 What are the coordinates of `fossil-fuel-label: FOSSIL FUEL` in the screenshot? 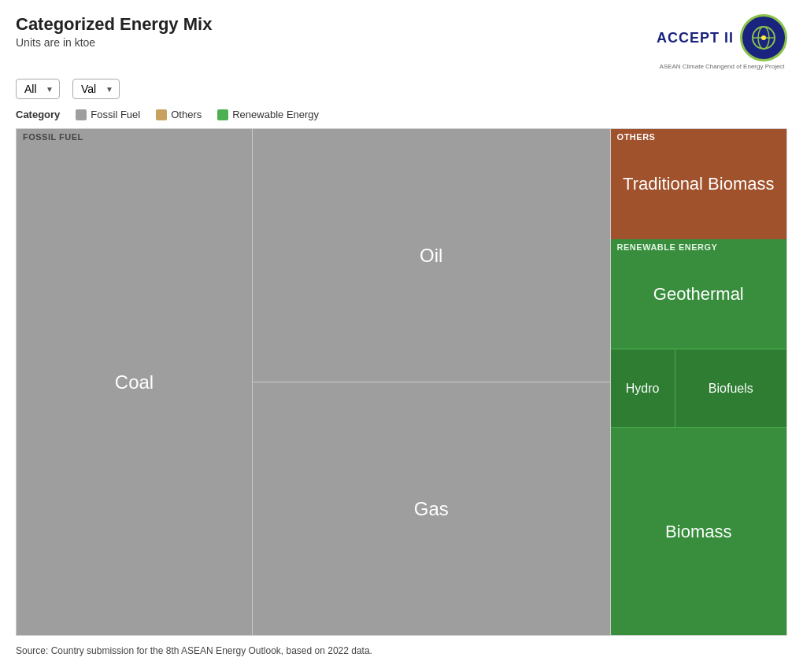 It's located at (54, 137).